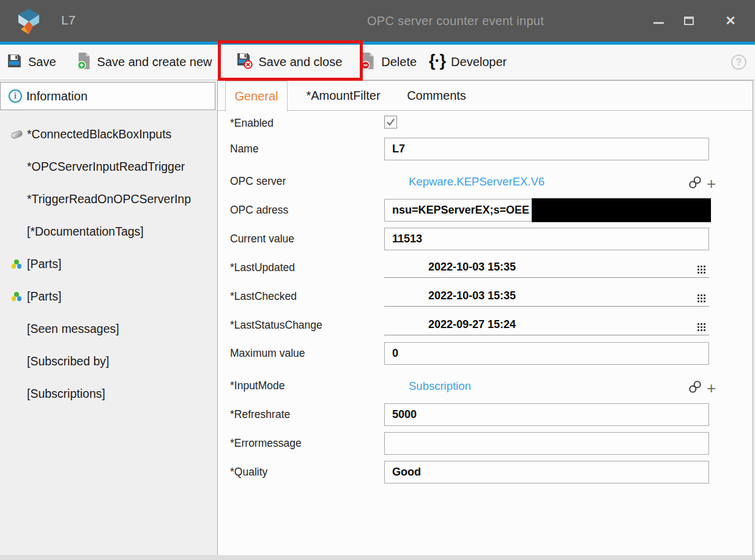 The image size is (755, 560). I want to click on sidebar-item-connectedblackboxinputs: *ConnectedBlackBoxInputs, so click(108, 135).